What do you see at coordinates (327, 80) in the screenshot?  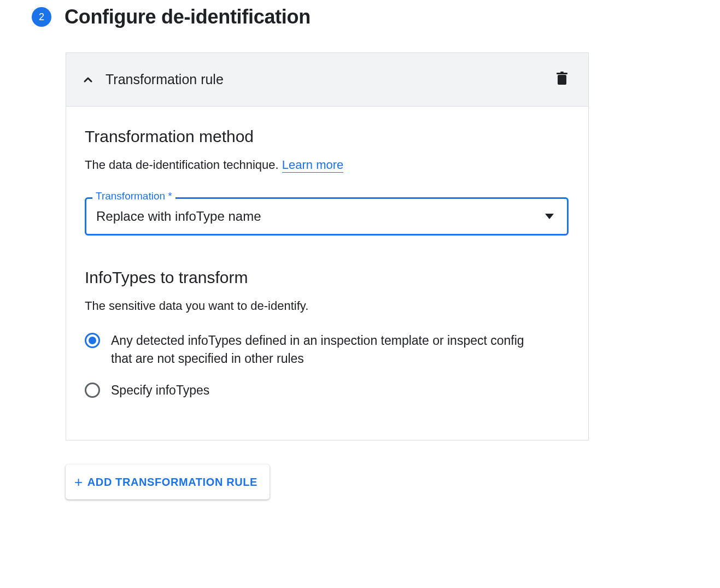 I see `card-header: Transformation rule` at bounding box center [327, 80].